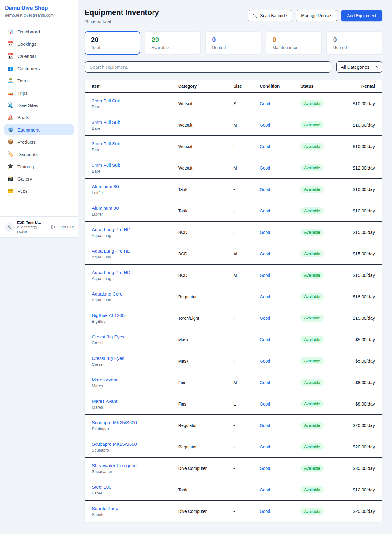 The width and height of the screenshot is (392, 534). What do you see at coordinates (29, 32) in the screenshot?
I see `sidebar-item-label: Dashboard` at bounding box center [29, 32].